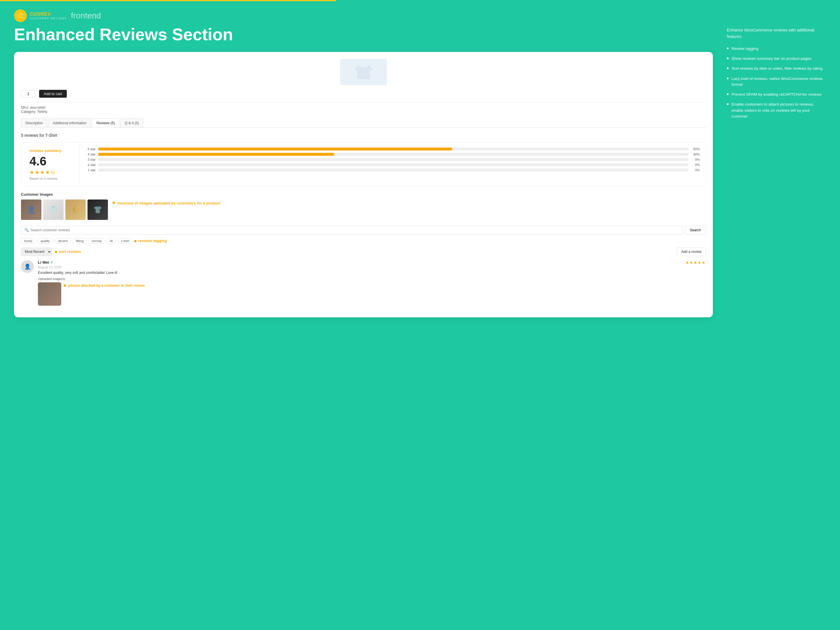 The width and height of the screenshot is (840, 630). Describe the element at coordinates (51, 164) in the screenshot. I see `summary-left: reviews summary 4.6 ★★★★½ Based on 5 rev…` at that location.